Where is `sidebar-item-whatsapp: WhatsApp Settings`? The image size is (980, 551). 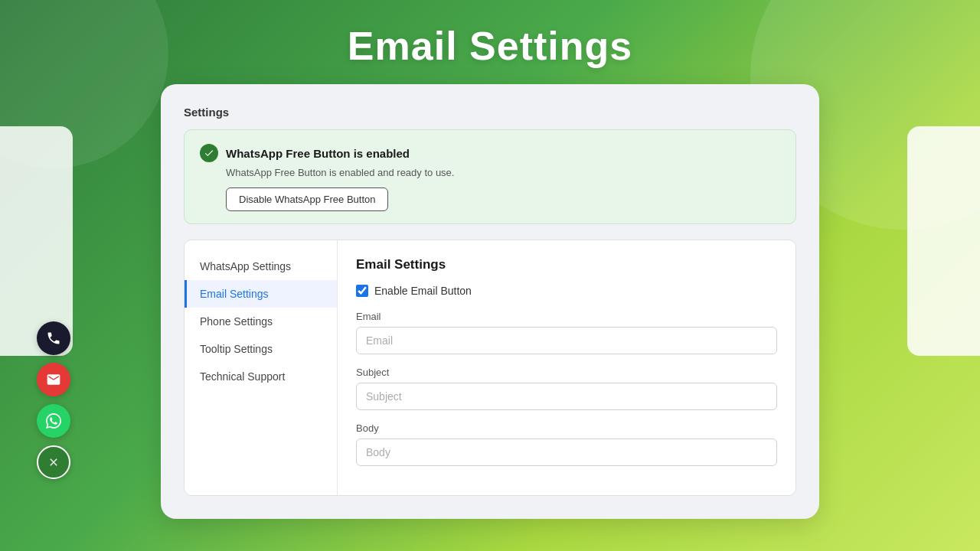 sidebar-item-whatsapp: WhatsApp Settings is located at coordinates (260, 266).